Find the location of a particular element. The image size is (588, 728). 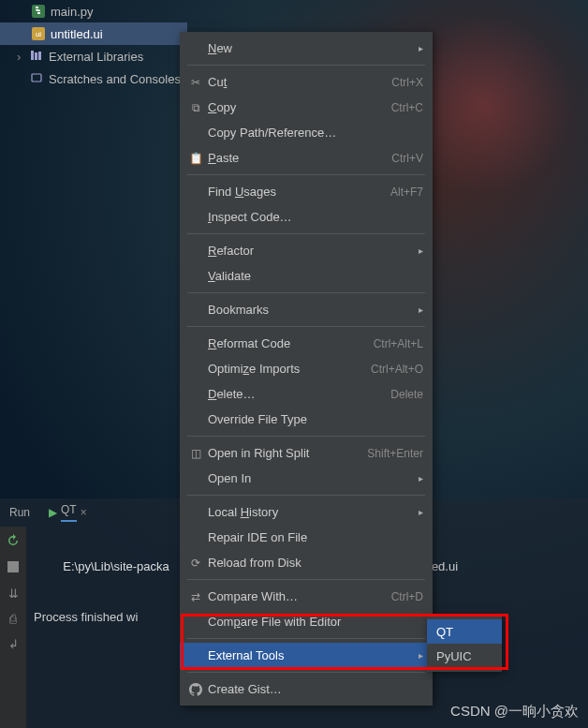

menu-new: New▸ is located at coordinates (306, 49).